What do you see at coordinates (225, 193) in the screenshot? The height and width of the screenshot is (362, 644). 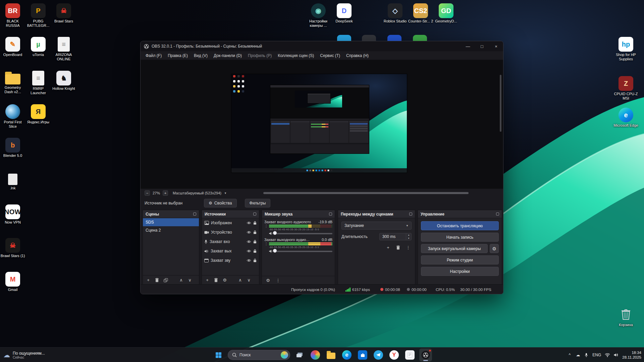 I see `chevron-down-icon: ▼` at bounding box center [225, 193].